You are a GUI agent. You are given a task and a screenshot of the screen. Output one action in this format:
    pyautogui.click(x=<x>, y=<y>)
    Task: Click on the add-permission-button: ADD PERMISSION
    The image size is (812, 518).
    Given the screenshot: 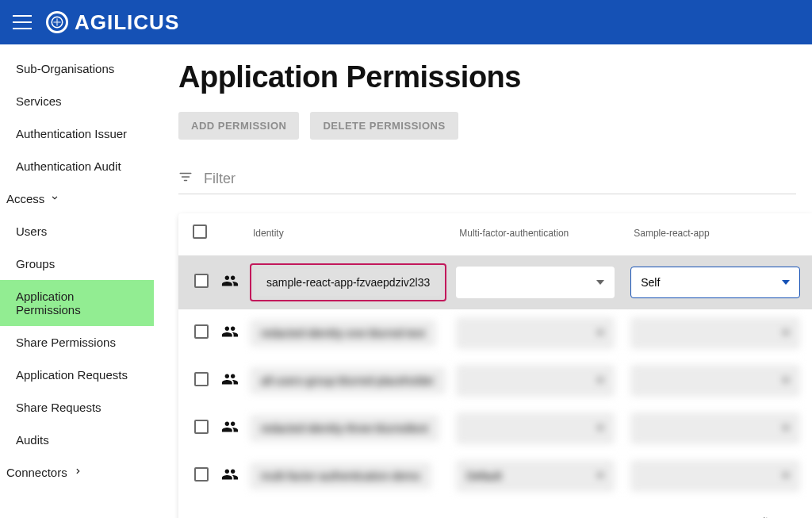 What is the action you would take?
    pyautogui.click(x=239, y=125)
    